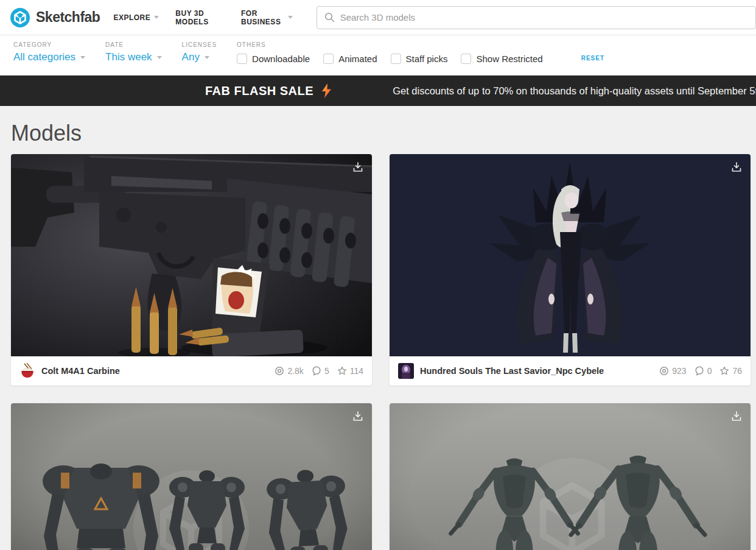 The width and height of the screenshot is (756, 550). Describe the element at coordinates (330, 17) in the screenshot. I see `search-icon` at that location.